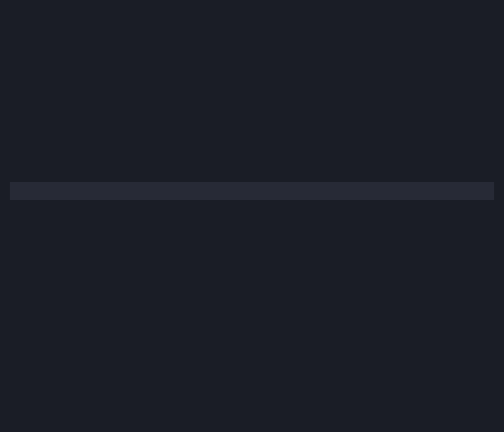 The width and height of the screenshot is (504, 432). Describe the element at coordinates (252, 191) in the screenshot. I see `explanation-note` at that location.